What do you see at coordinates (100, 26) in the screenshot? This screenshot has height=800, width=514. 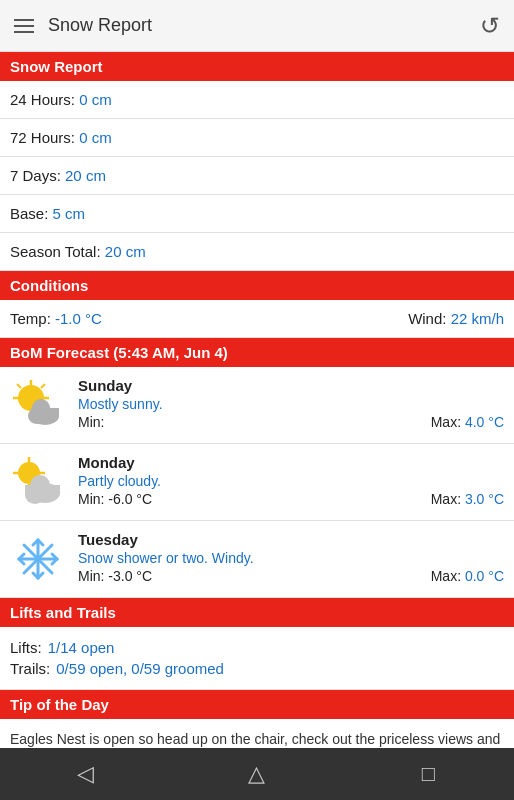 I see `app-title: Snow Report` at bounding box center [100, 26].